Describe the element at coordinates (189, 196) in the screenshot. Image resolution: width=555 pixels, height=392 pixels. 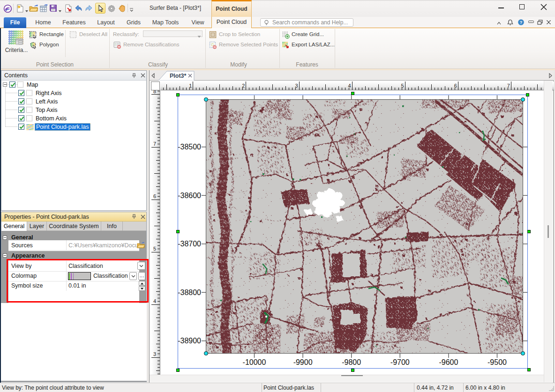
I see `svg-text: -38600` at that location.